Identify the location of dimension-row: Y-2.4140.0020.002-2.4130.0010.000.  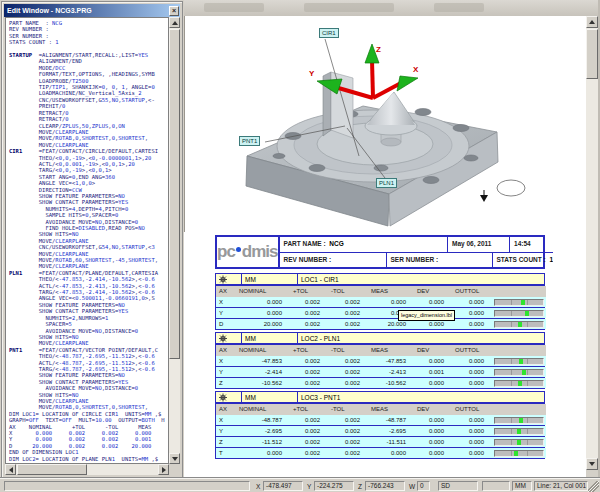
(380, 372).